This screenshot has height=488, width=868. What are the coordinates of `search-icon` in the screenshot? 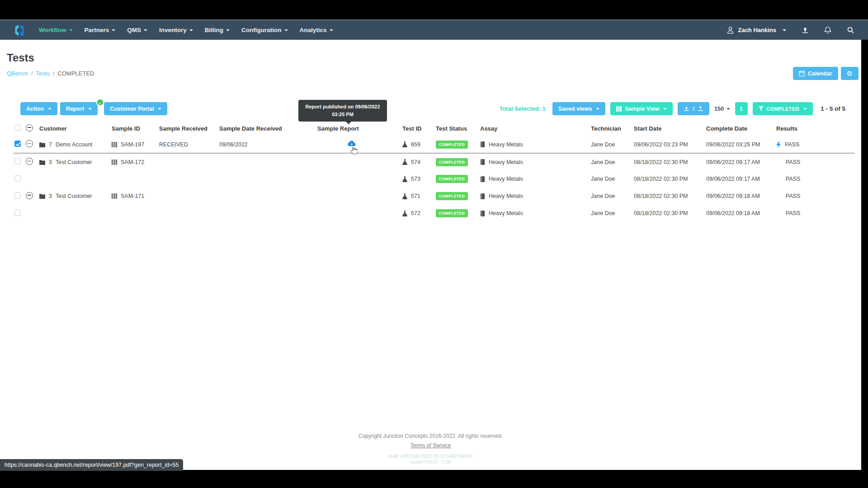 It's located at (851, 30).